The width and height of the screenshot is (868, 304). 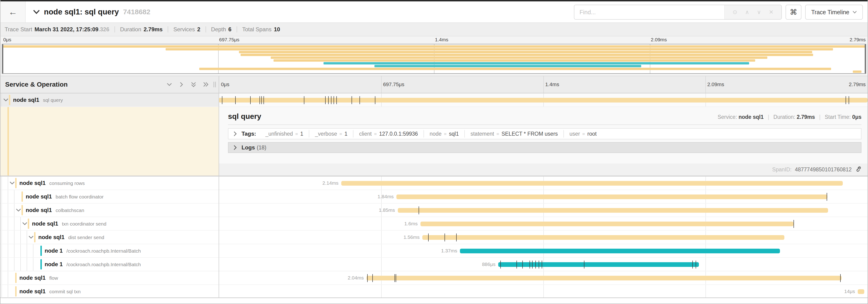 I want to click on span-name-cell: node sql1sql query, so click(x=110, y=100).